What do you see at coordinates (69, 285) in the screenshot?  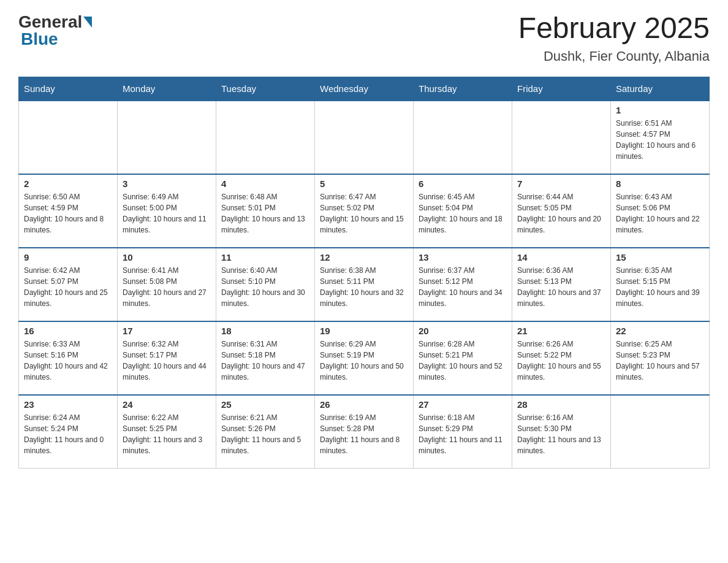 I see `calendar-cell: 9Sunrise: 6:42 AM Sunset: 5:07 PM Daylig…` at bounding box center [69, 285].